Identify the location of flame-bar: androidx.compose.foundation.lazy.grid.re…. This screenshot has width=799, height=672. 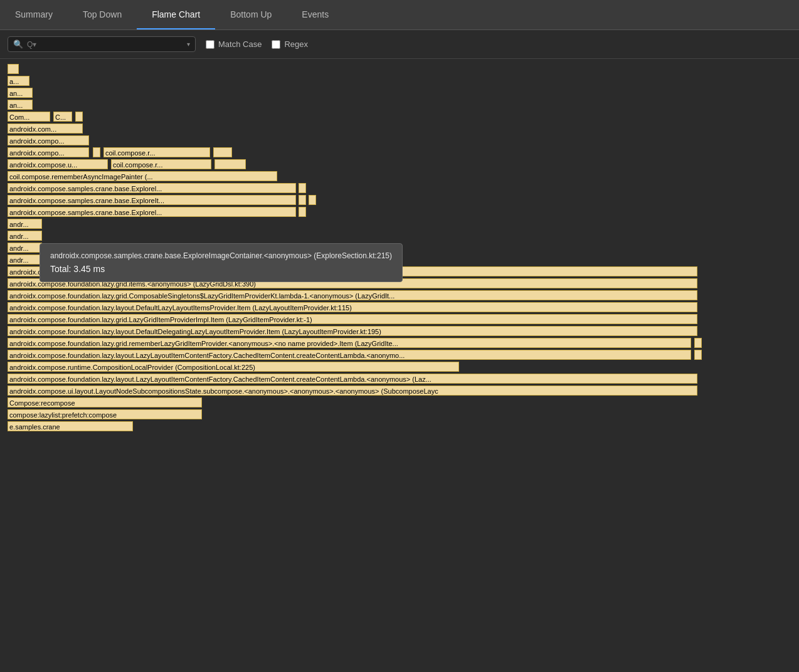
(349, 343).